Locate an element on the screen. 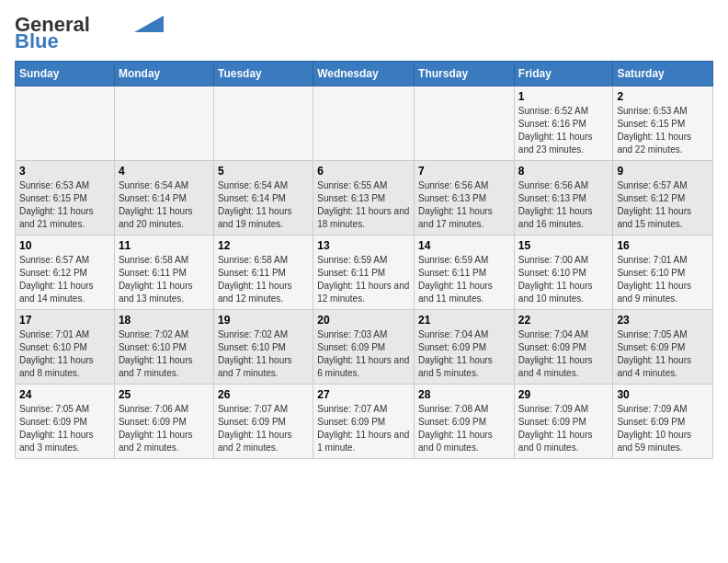 The image size is (728, 563). weekday-header: Monday is located at coordinates (164, 74).